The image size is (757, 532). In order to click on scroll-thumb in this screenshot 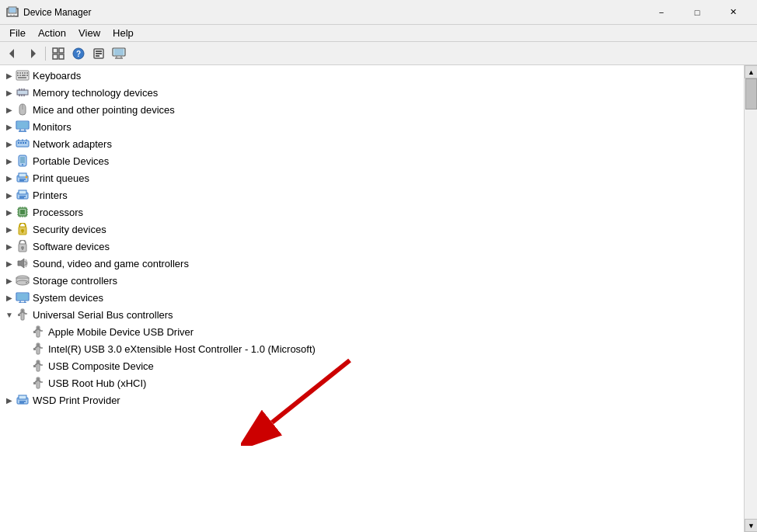, I will do `click(751, 94)`.